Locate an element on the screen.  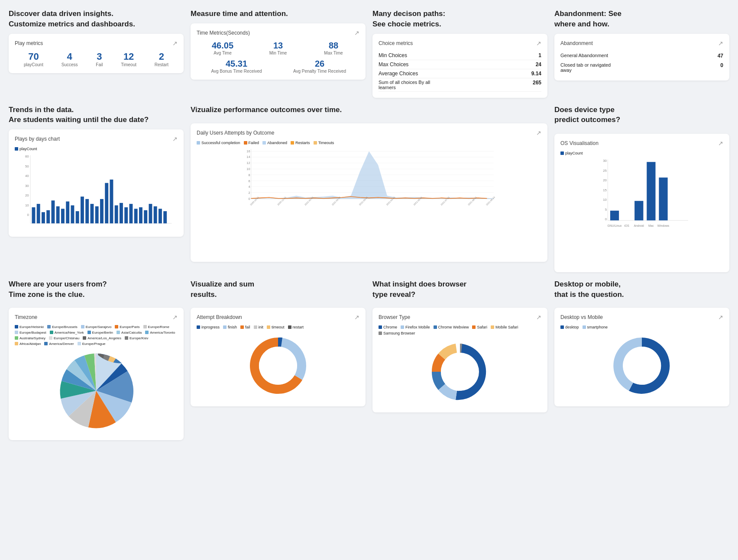
svg-text: 6 is located at coordinates (249, 181).